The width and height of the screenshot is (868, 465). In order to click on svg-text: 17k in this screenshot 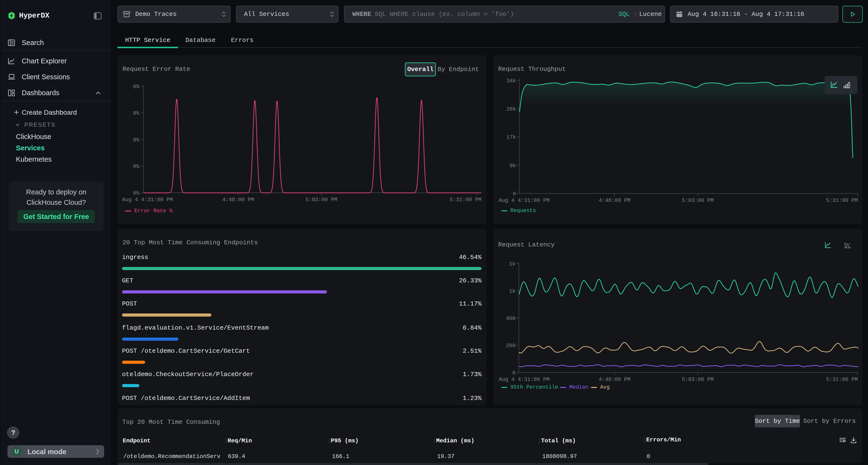, I will do `click(511, 137)`.